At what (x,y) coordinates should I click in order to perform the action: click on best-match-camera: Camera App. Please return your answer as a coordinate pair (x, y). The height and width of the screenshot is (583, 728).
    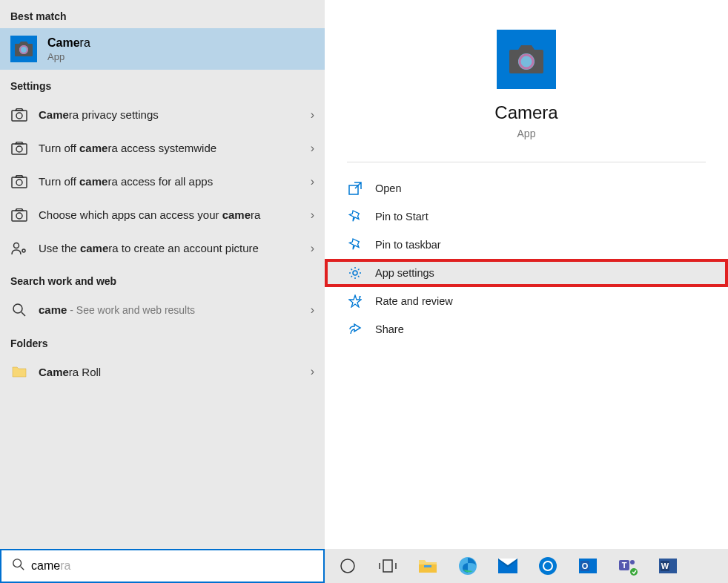
    Looking at the image, I should click on (162, 49).